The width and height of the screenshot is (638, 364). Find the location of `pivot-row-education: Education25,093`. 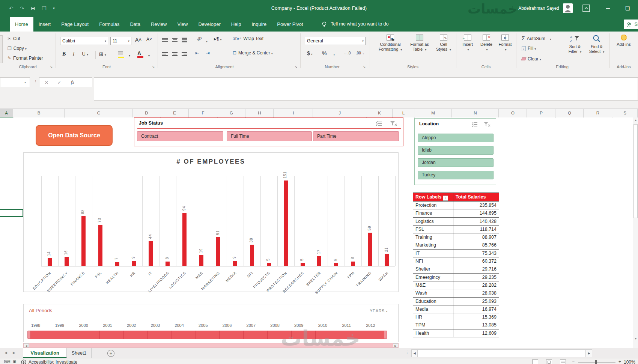

pivot-row-education: Education25,093 is located at coordinates (456, 302).